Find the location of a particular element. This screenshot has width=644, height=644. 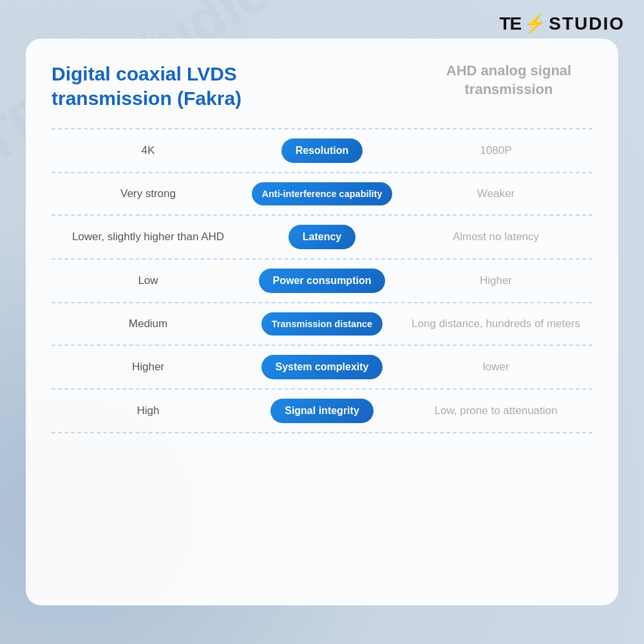

badge-2: Latency is located at coordinates (322, 237).